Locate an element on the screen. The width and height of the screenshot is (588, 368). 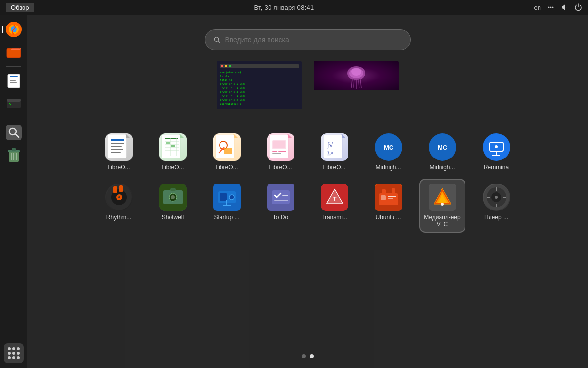
app-item-libreoffice-calc: LibreO... is located at coordinates (173, 152).